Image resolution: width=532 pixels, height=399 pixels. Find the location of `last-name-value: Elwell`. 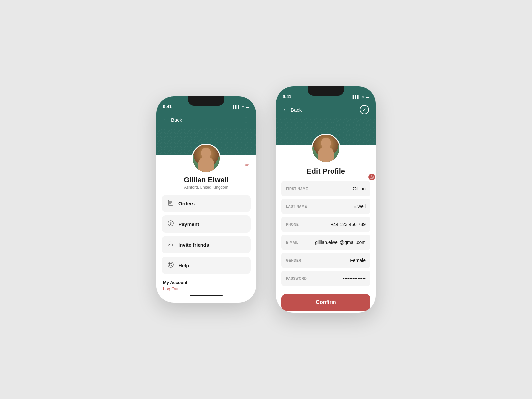

last-name-value: Elwell is located at coordinates (360, 206).